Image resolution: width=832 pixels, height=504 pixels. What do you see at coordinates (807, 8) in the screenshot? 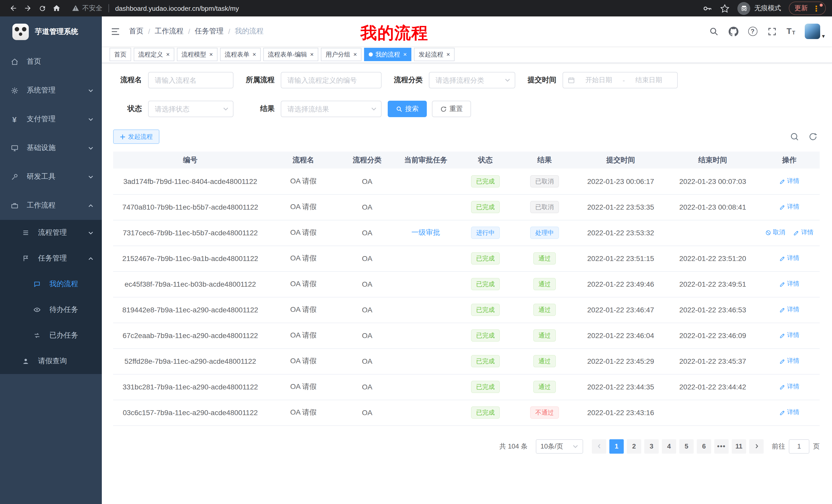
I see `browser-update-button: 更新 ⋮` at bounding box center [807, 8].